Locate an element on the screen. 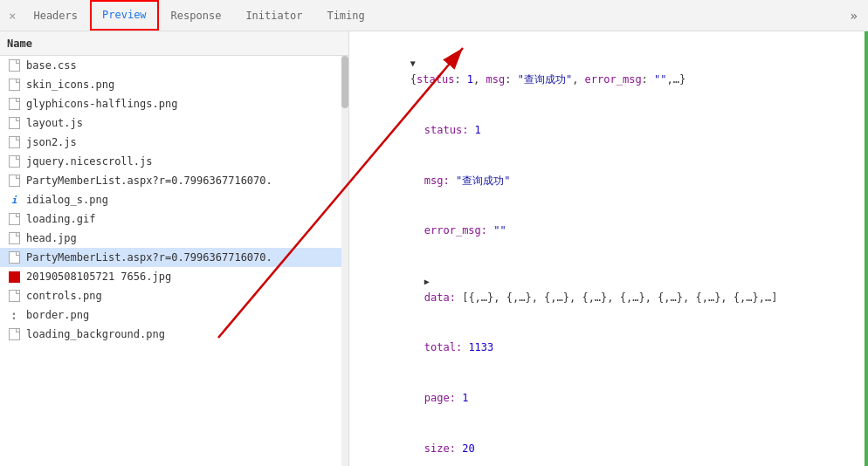  file-item: skin_icons.png is located at coordinates (175, 85).